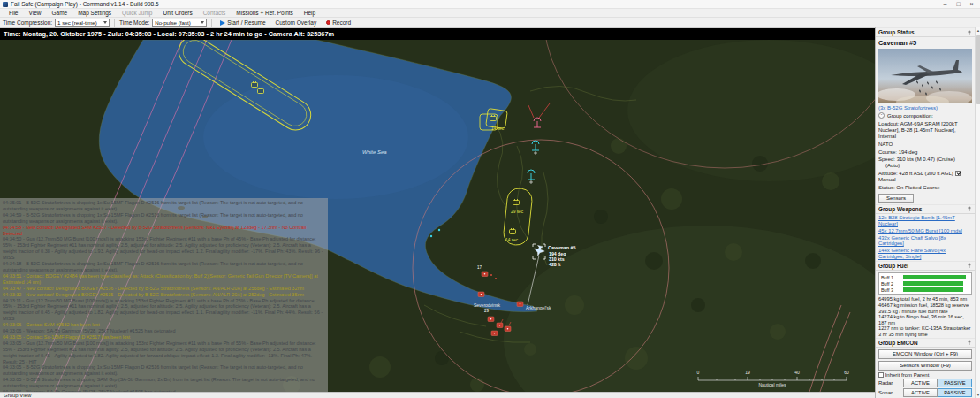 The image size is (980, 398). Describe the element at coordinates (179, 23) in the screenshot. I see `time-mode-select: No-pulse (fast)` at that location.